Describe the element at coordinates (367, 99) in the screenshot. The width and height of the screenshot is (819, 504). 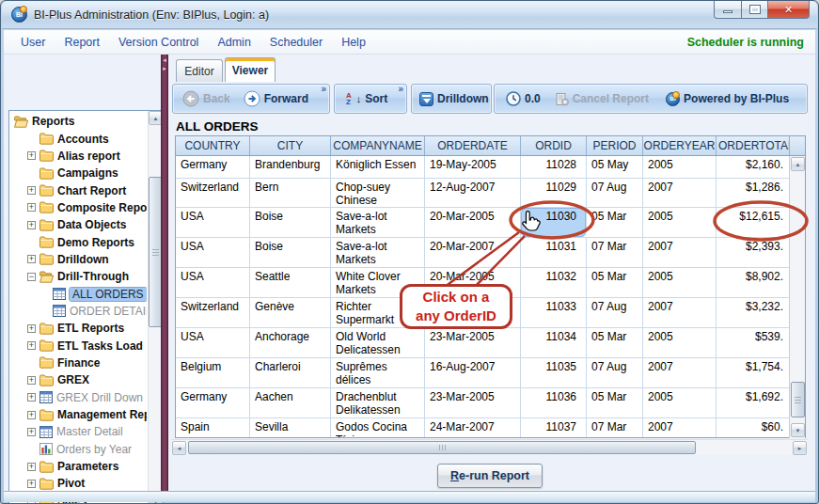
I see `sort-button: AZ↓ Sort` at that location.